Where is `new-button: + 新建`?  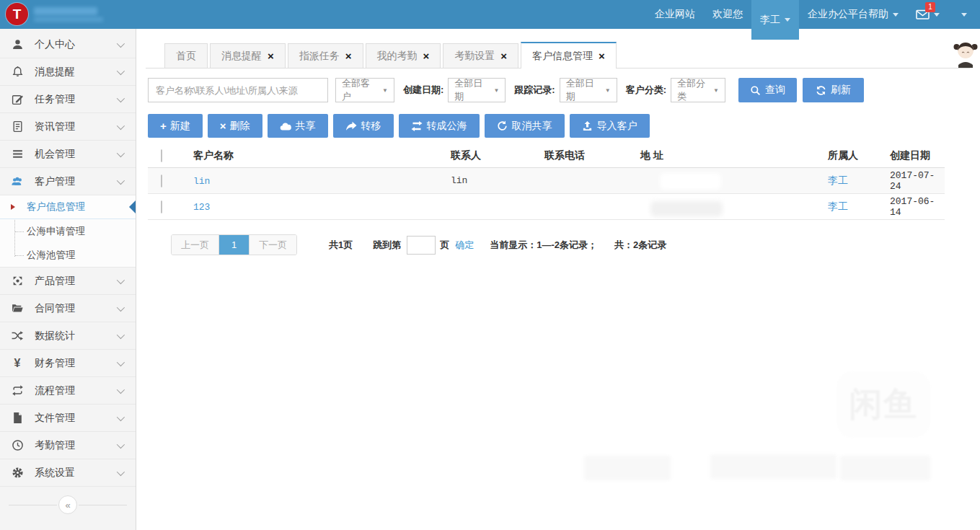 new-button: + 新建 is located at coordinates (175, 125).